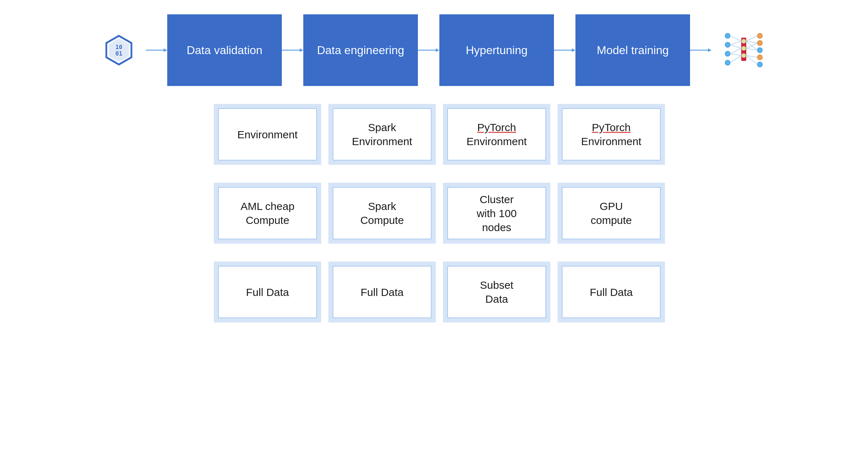 The height and width of the screenshot is (469, 868). I want to click on env-3-label: PyTorchEnvironment, so click(497, 134).